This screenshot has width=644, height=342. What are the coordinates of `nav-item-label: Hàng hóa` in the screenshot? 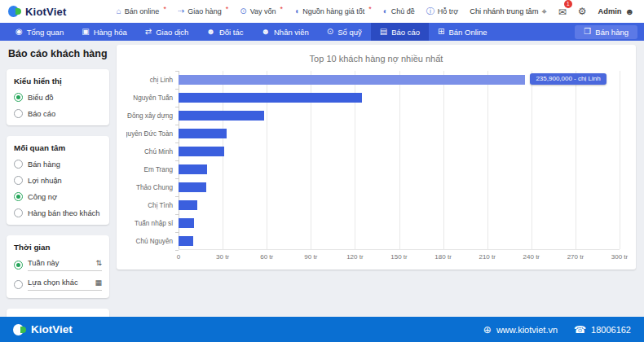 It's located at (111, 33).